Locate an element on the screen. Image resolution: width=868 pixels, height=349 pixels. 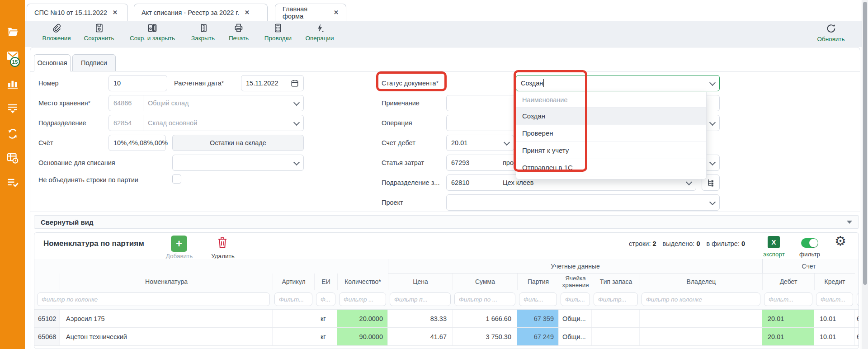
col-header-price: Цена is located at coordinates (420, 282).